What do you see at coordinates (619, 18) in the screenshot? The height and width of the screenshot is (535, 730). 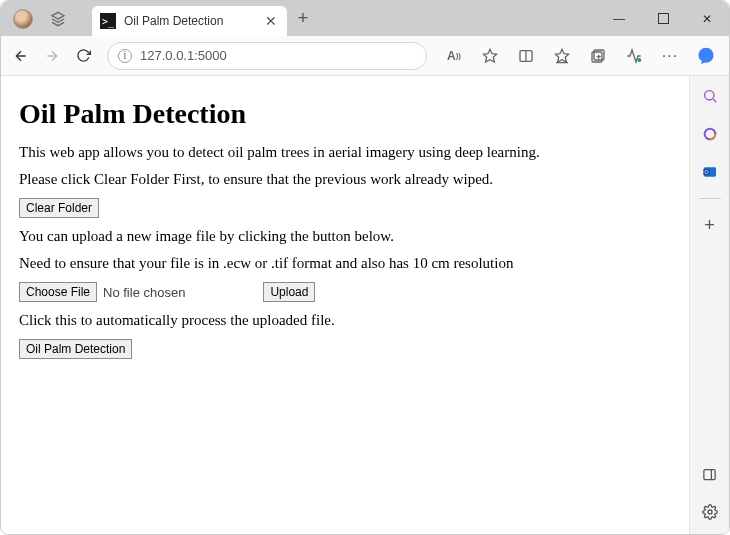 I see `minimize-button: —` at bounding box center [619, 18].